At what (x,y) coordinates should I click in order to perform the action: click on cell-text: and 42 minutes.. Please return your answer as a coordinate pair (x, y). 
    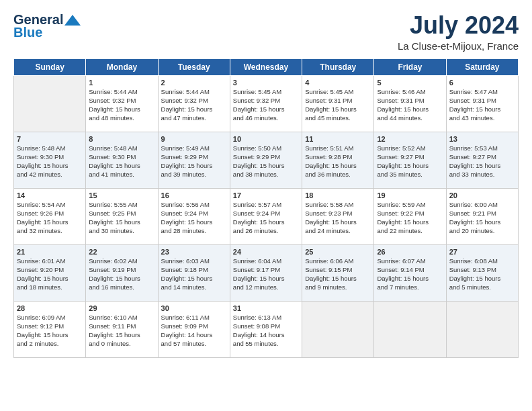
    Looking at the image, I should click on (50, 175).